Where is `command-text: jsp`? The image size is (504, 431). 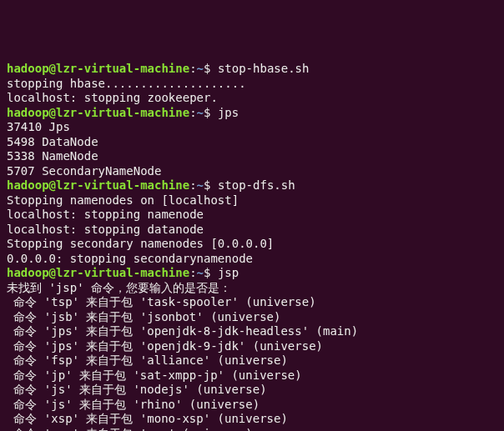
command-text: jsp is located at coordinates (229, 273).